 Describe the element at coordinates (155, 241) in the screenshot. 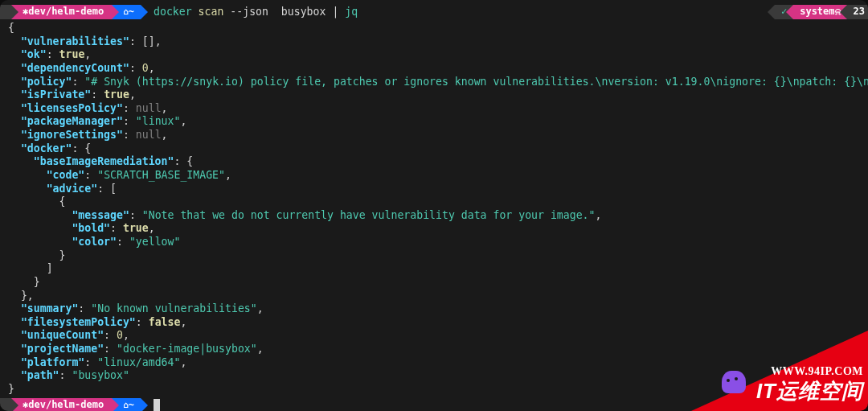

I see `val-advice-color: yellow` at that location.